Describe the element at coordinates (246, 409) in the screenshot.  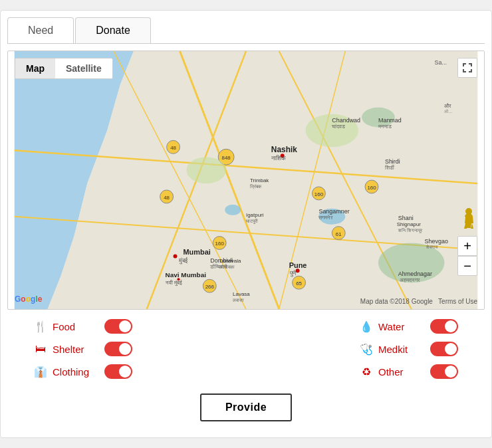
I see `provide-section: Provide` at that location.